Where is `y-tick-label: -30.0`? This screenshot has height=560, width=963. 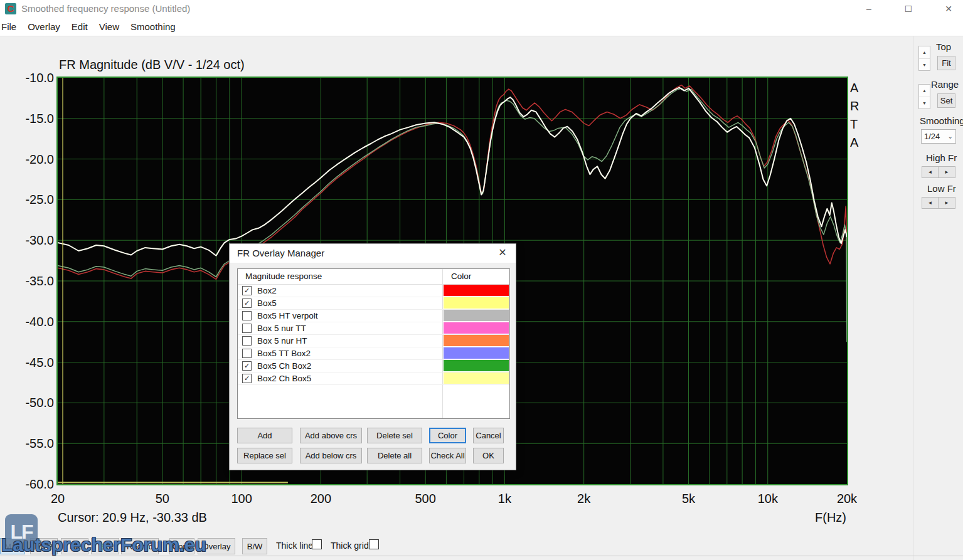
y-tick-label: -30.0 is located at coordinates (27, 241).